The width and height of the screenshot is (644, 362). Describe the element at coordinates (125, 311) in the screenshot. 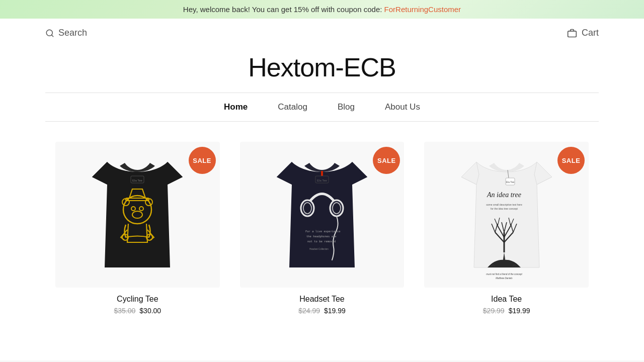

I see `price-original-1: $35.00` at that location.